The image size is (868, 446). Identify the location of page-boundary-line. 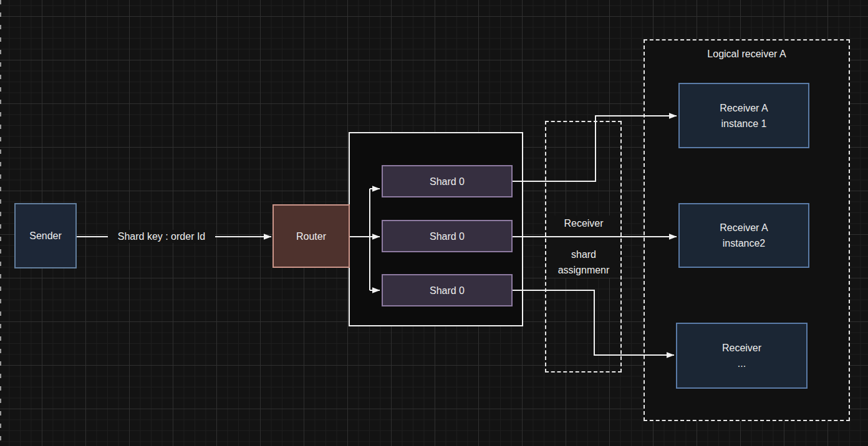
(1, 223).